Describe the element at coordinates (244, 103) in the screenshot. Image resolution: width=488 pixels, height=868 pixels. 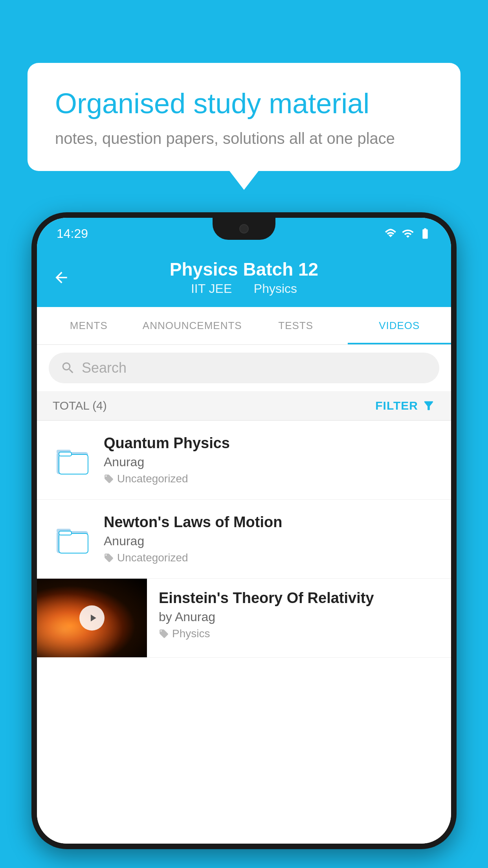
I see `bubble-title: Organised study material` at that location.